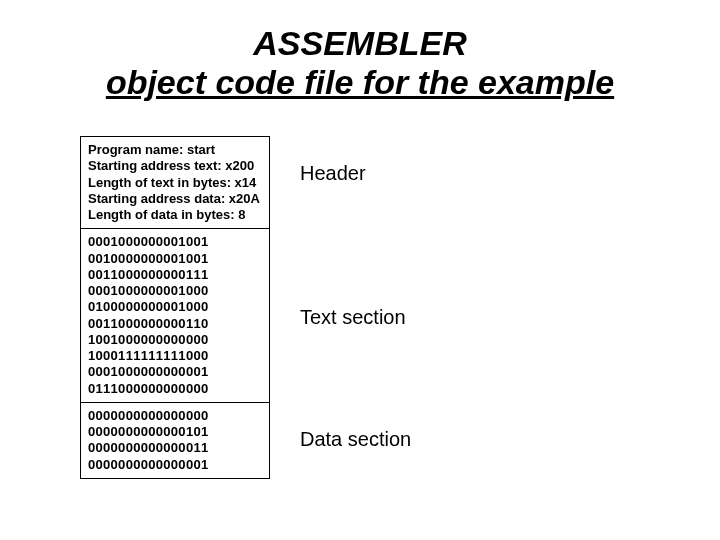 The width and height of the screenshot is (720, 540). I want to click on text-section-cell: 0001000000001001 0010000000001001 001100…, so click(176, 316).